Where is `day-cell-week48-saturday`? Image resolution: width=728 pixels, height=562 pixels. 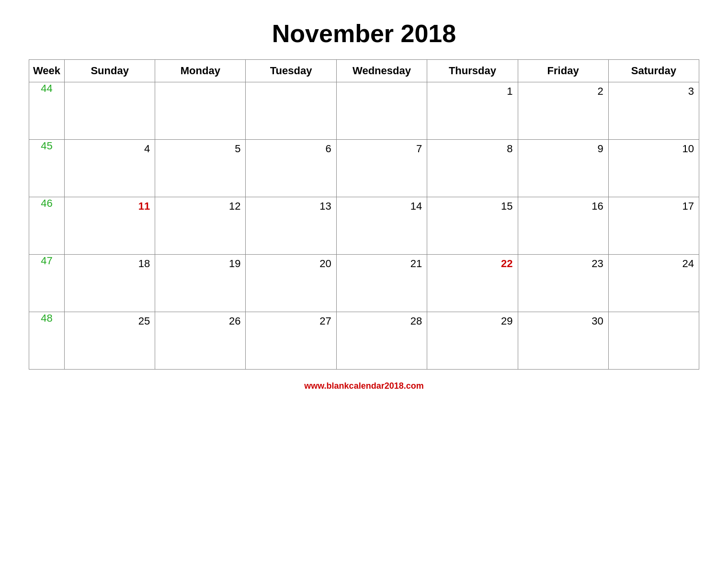
day-cell-week48-saturday is located at coordinates (653, 341).